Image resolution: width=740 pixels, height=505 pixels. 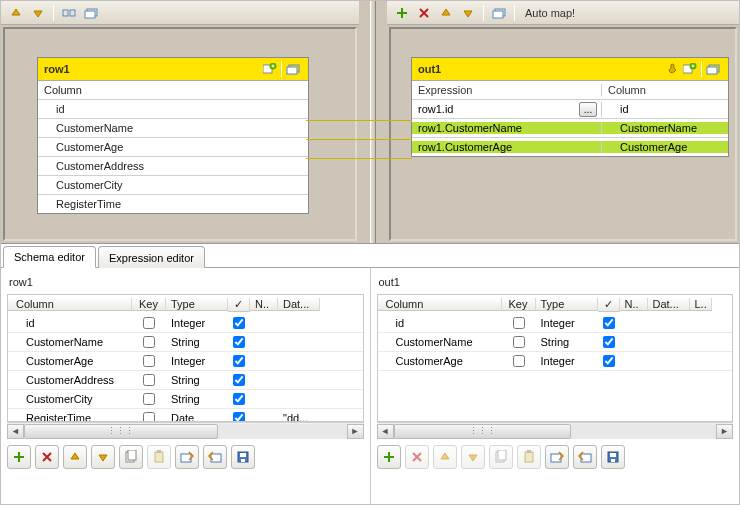 I want to click on tab-schema-editor: Schema editor, so click(x=50, y=257).